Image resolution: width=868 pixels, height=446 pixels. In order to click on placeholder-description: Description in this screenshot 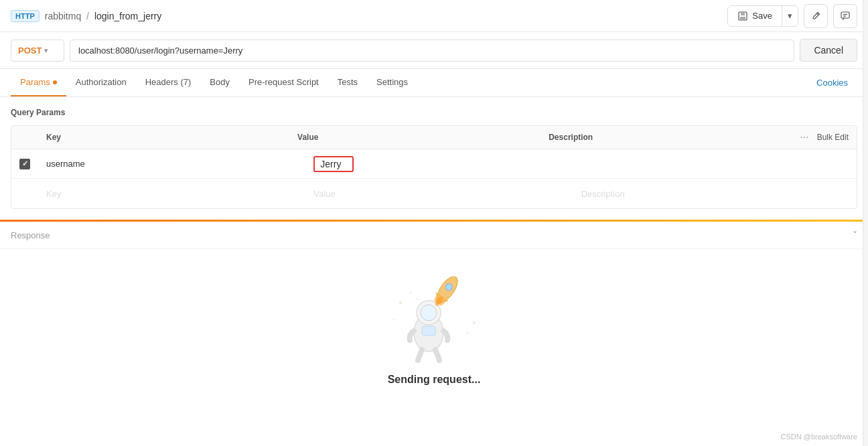, I will do `click(715, 194)`.